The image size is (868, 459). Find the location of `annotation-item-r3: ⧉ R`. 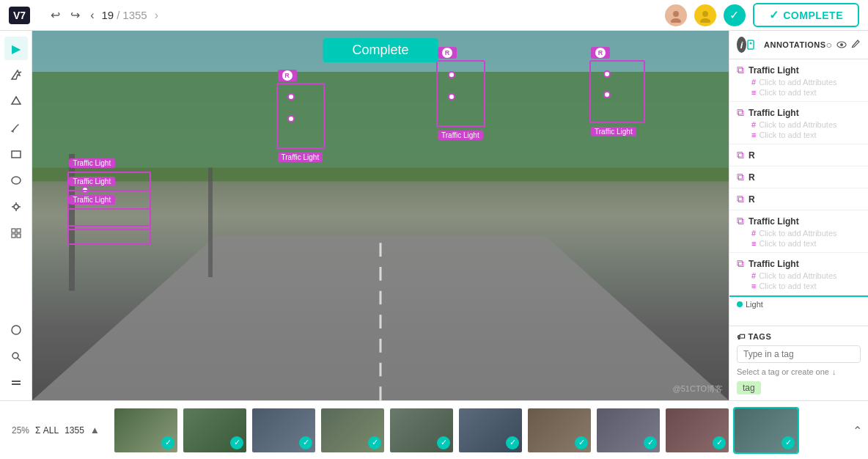

annotation-item-r3: ⧉ R is located at coordinates (799, 199).